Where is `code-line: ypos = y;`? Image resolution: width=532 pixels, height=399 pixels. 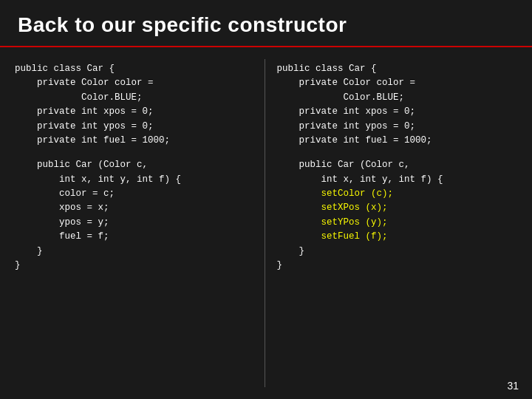 code-line: ypos = y; is located at coordinates (135, 223).